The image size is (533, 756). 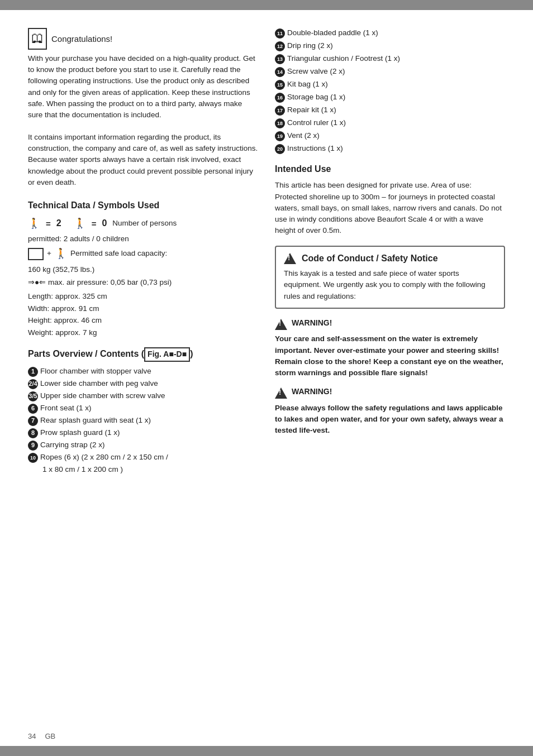 What do you see at coordinates (143, 87) in the screenshot?
I see `intro-body1: With your purchase you have decided on a…` at bounding box center [143, 87].